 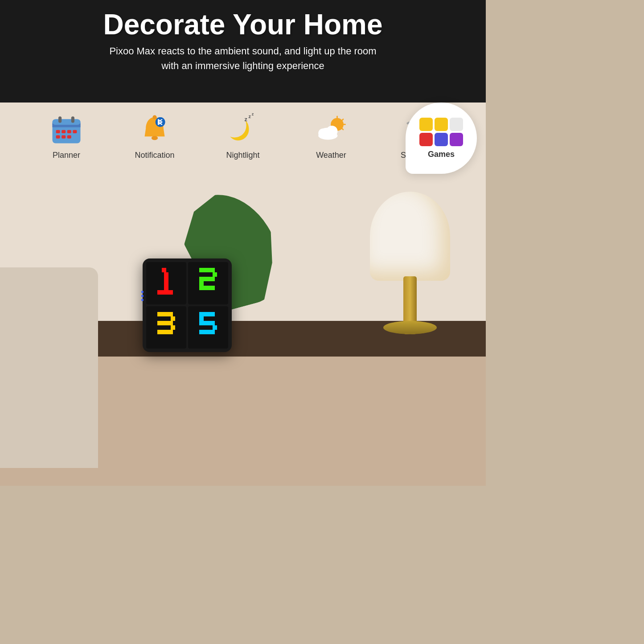 I want to click on nightlight-icon: z z z, so click(x=243, y=129).